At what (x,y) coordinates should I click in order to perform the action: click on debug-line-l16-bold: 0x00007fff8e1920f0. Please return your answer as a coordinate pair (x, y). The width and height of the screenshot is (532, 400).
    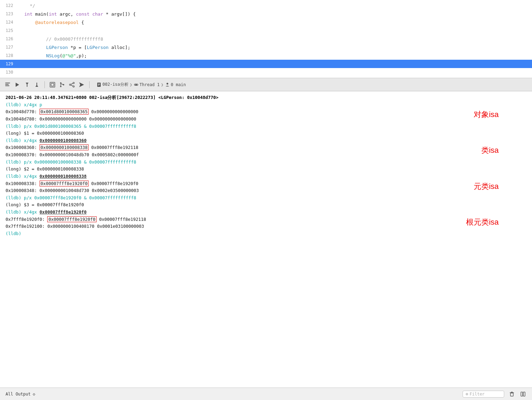
    Looking at the image, I should click on (63, 212).